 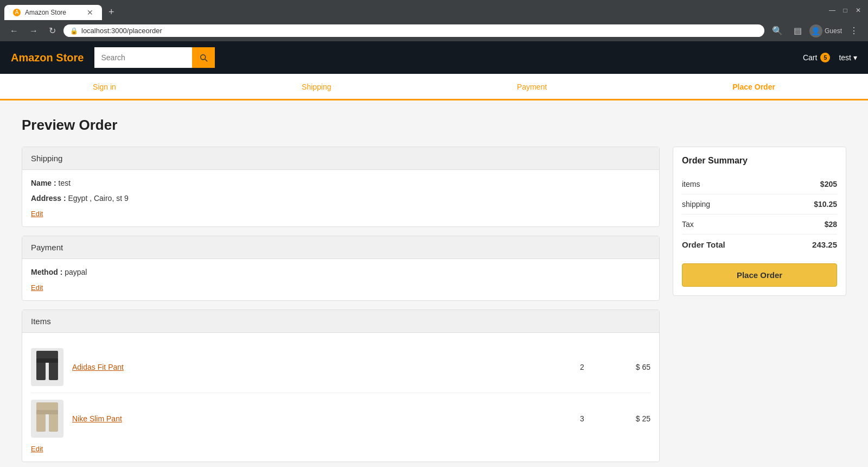 I want to click on maximize-button: □, so click(x=845, y=10).